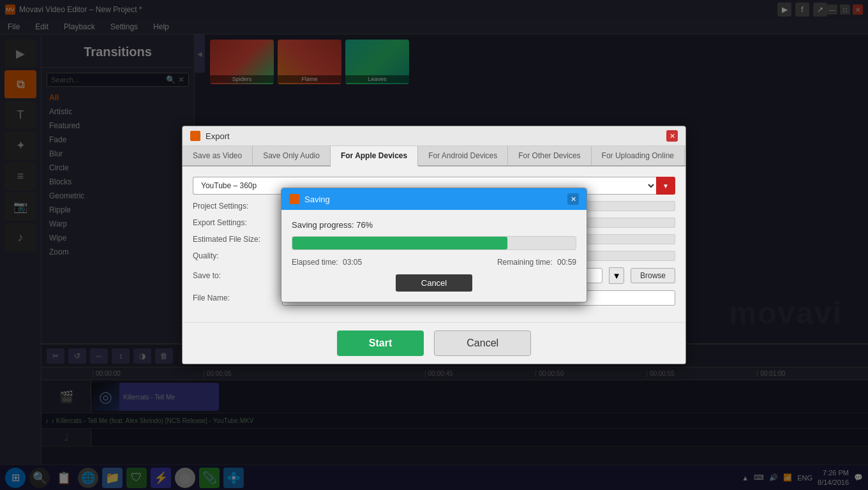 This screenshot has width=868, height=490. What do you see at coordinates (434, 225) in the screenshot?
I see `saving-progress-text: Saving progress: 76%` at bounding box center [434, 225].